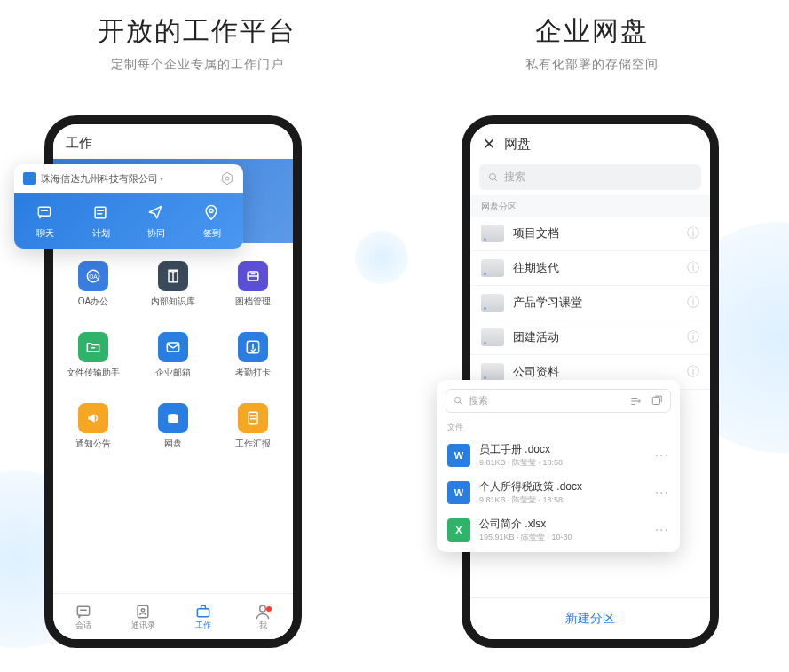 The image size is (789, 672). Describe the element at coordinates (590, 337) in the screenshot. I see `partition-row: 团建活动ⓘ` at that location.